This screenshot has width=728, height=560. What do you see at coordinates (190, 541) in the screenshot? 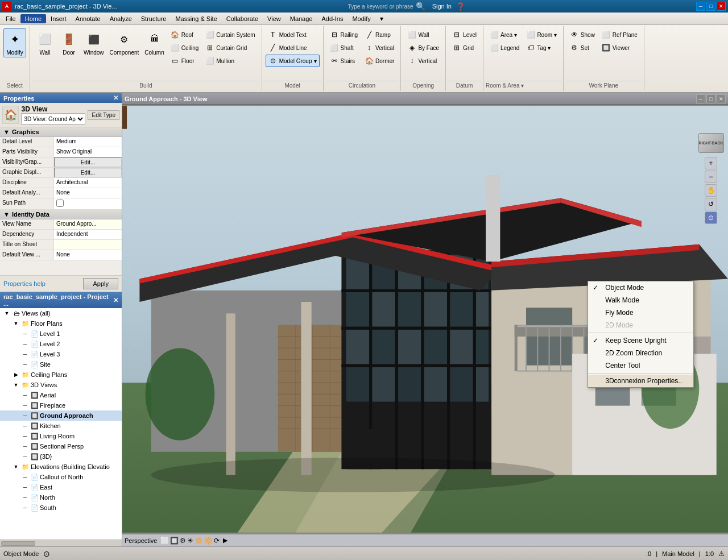
I see `vp-icon4: ☀` at bounding box center [190, 541].